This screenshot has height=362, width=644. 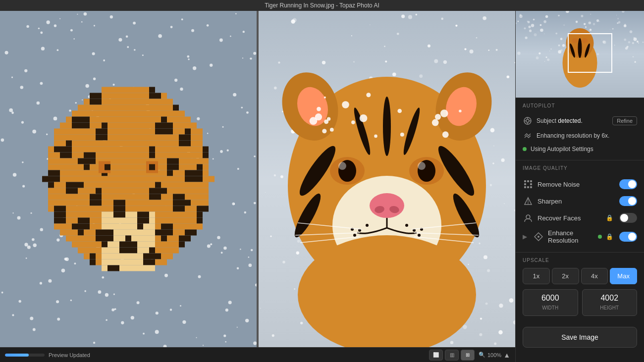 I want to click on single-view-icon: ⬜, so click(x=436, y=355).